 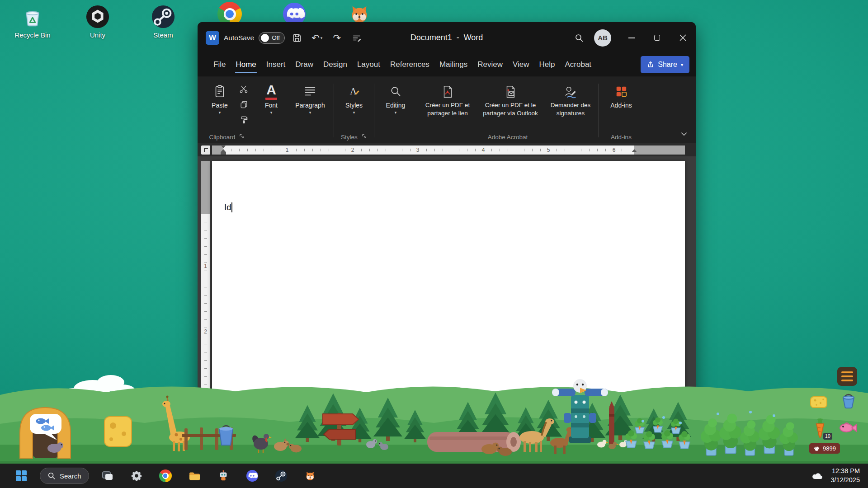 I want to click on app-icon-steam, so click(x=281, y=476).